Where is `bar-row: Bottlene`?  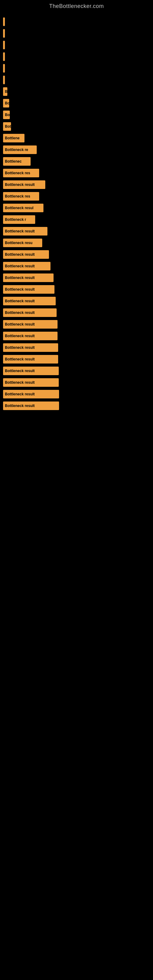 bar-row: Bottlene is located at coordinates (76, 138).